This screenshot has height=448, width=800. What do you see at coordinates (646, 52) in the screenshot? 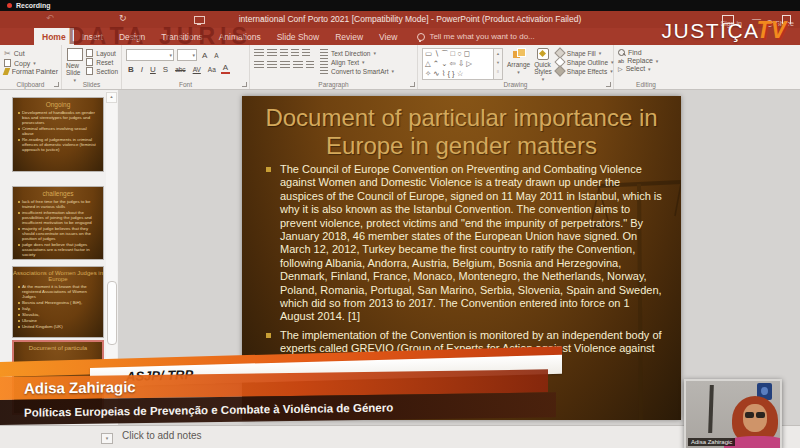
I see `find-button: Find` at bounding box center [646, 52].